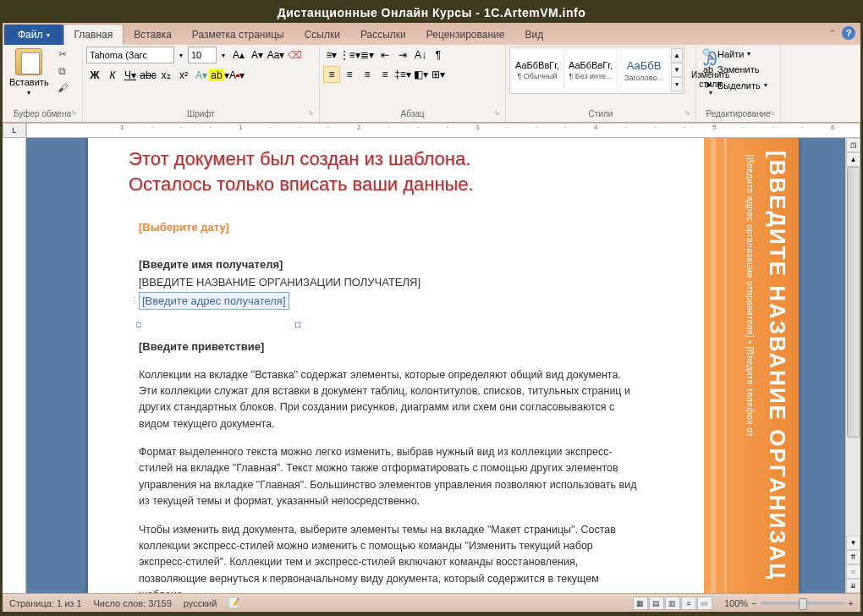  Describe the element at coordinates (201, 113) in the screenshot. I see `font-group-label: Шрифт` at that location.